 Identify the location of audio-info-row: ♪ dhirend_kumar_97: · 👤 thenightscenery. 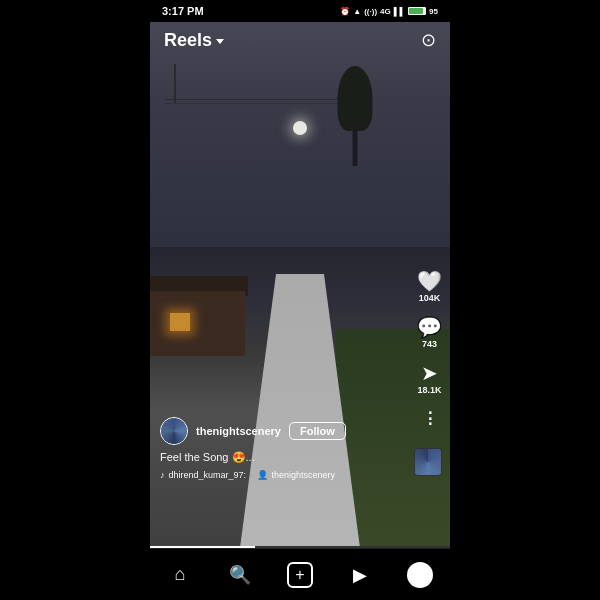
(282, 475).